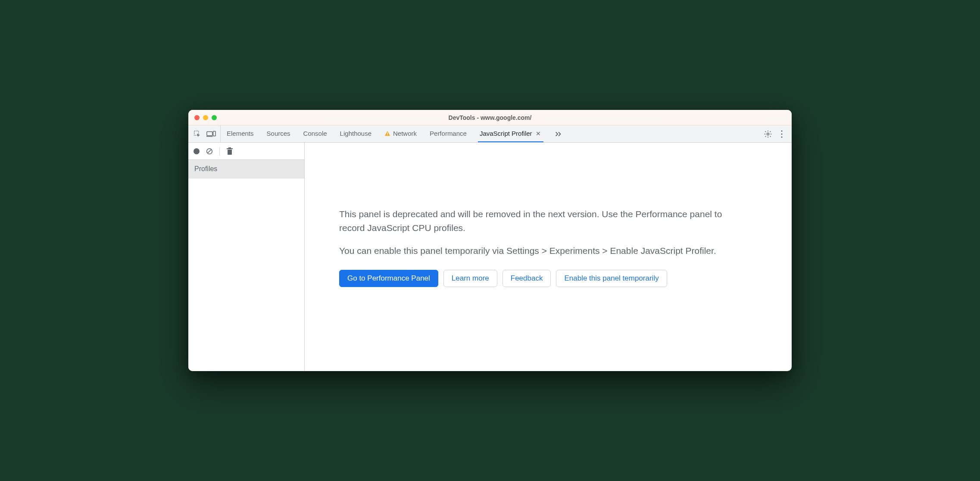 The image size is (980, 481). What do you see at coordinates (206, 134) in the screenshot?
I see `tabbar-left-tools` at bounding box center [206, 134].